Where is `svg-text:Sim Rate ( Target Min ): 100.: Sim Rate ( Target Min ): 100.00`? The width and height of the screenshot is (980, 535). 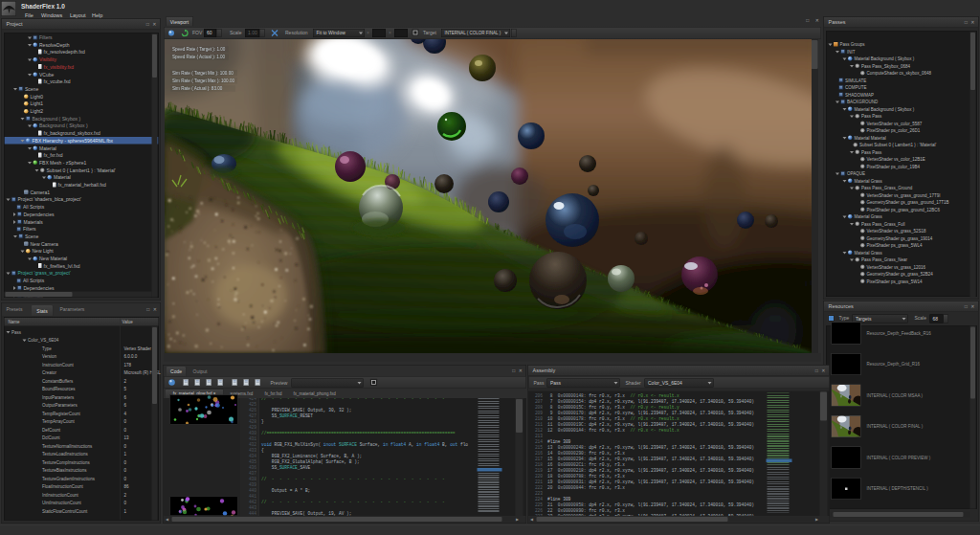 svg-text:Sim Rate ( Target Min ): 100.: Sim Rate ( Target Min ): 100.00 is located at coordinates (203, 73).